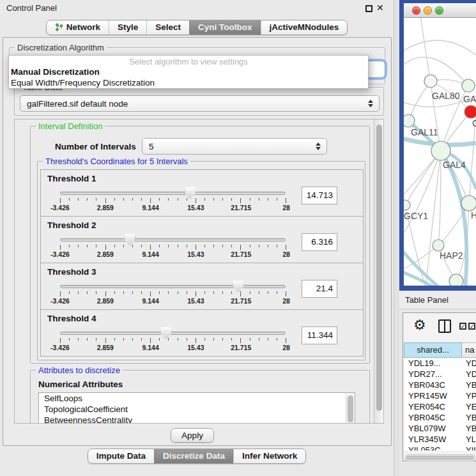 This screenshot has height=476, width=476. Describe the element at coordinates (440, 447) in the screenshot. I see `table-row: YIL053CYIL0` at that location.